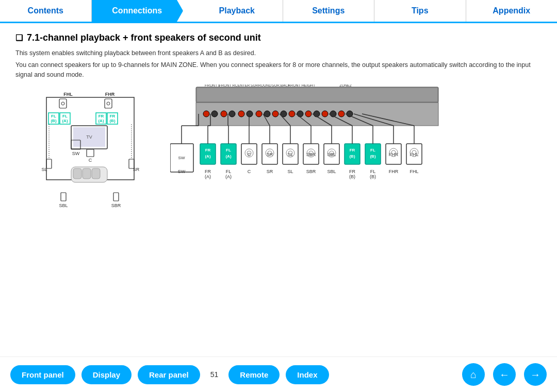 This screenshot has width=557, height=392. Describe the element at coordinates (278, 70) in the screenshot. I see `description-2: You can connect speakers for up to 9-cha…` at that location.